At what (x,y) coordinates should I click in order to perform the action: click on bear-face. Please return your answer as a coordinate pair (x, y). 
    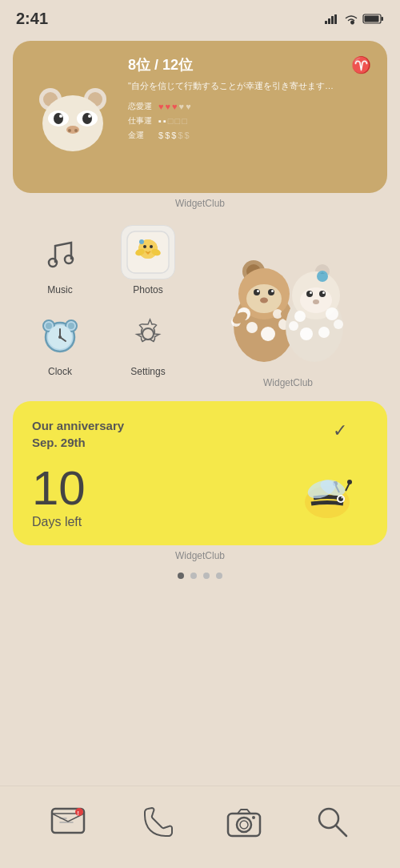
    Looking at the image, I should click on (73, 117).